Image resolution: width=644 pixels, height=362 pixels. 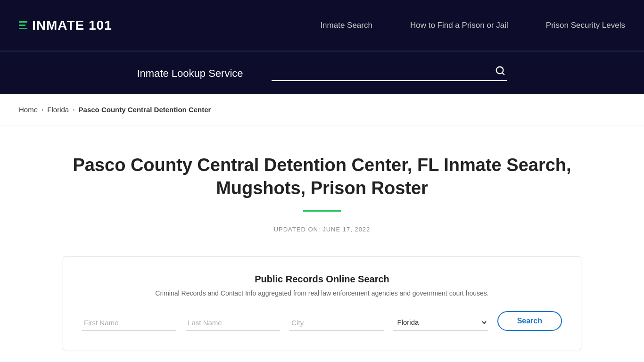 I want to click on state-select: AlabamaAlaskaArizonaArkansasCaliforniaCo…, so click(x=440, y=322).